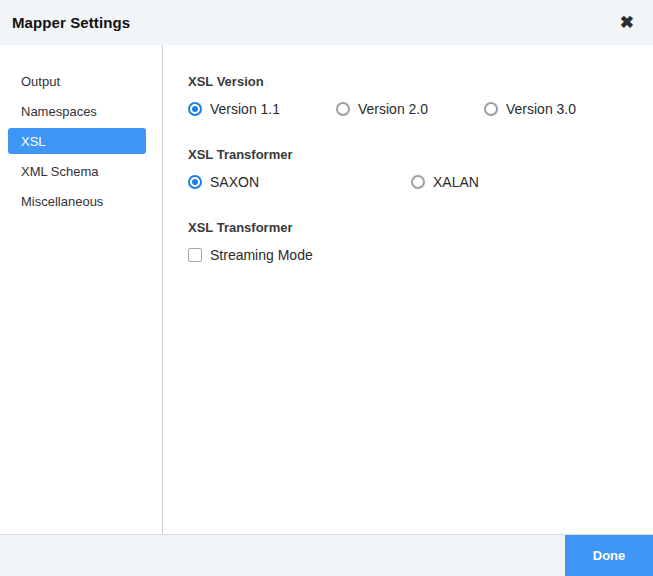 The height and width of the screenshot is (576, 653). What do you see at coordinates (77, 171) in the screenshot?
I see `sidebar-item-xml-schema: XML Schema` at bounding box center [77, 171].